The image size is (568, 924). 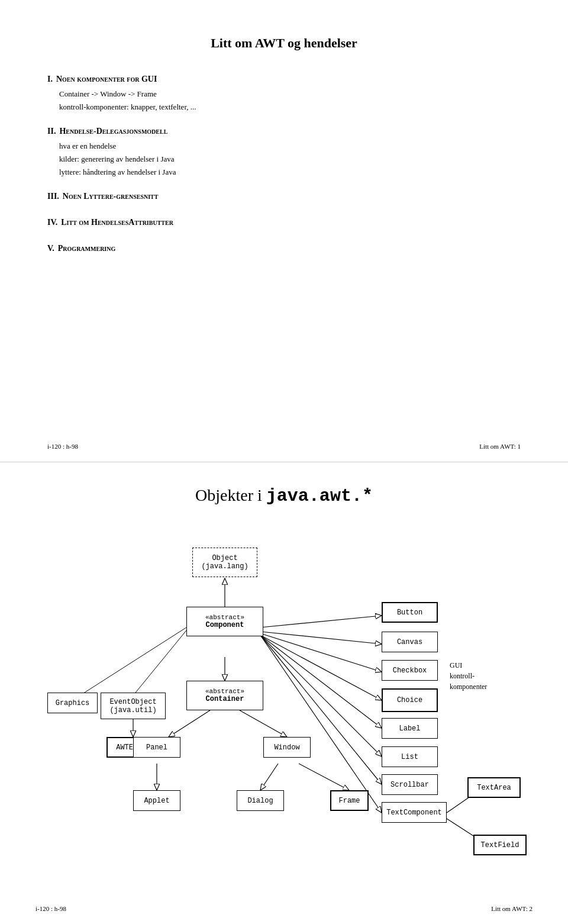 What do you see at coordinates (409, 756) in the screenshot?
I see `list-box: List` at bounding box center [409, 756].